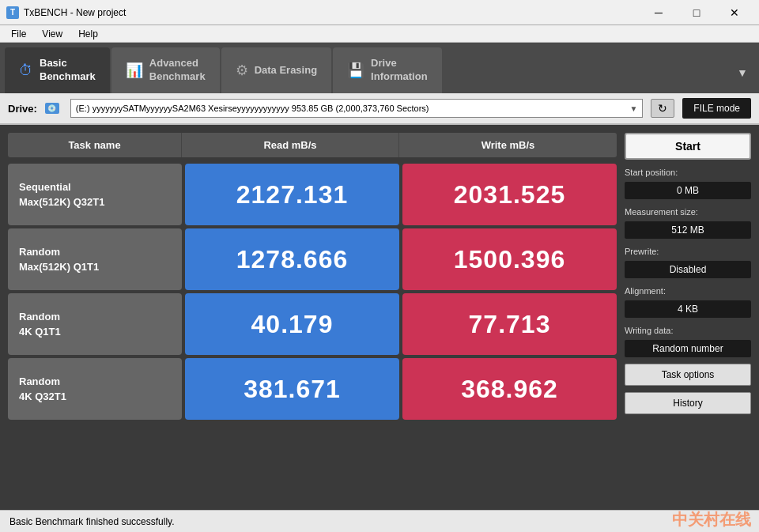  I want to click on drive-bar: Drive: 💿 (E:) yyyyyyySATMyyyyyySA2M63 Xe…, so click(380, 109).